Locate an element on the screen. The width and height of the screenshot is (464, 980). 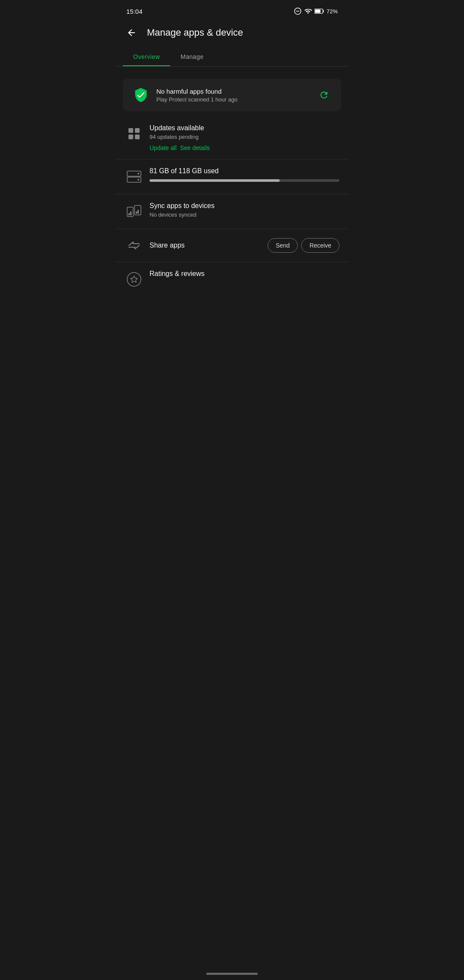
storage-section: 81 GB of 118 GB used is located at coordinates (232, 177).